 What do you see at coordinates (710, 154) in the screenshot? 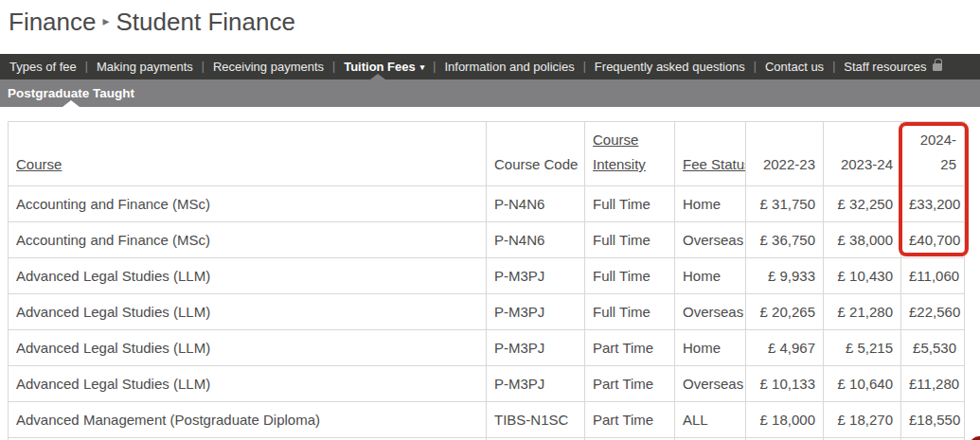
I see `col-header-fee-status: Fee Status` at bounding box center [710, 154].